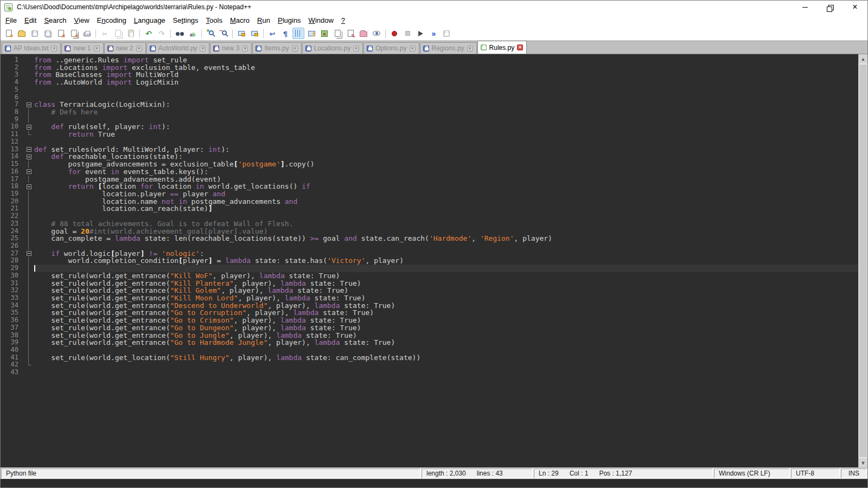  I want to click on print-button, so click(87, 34).